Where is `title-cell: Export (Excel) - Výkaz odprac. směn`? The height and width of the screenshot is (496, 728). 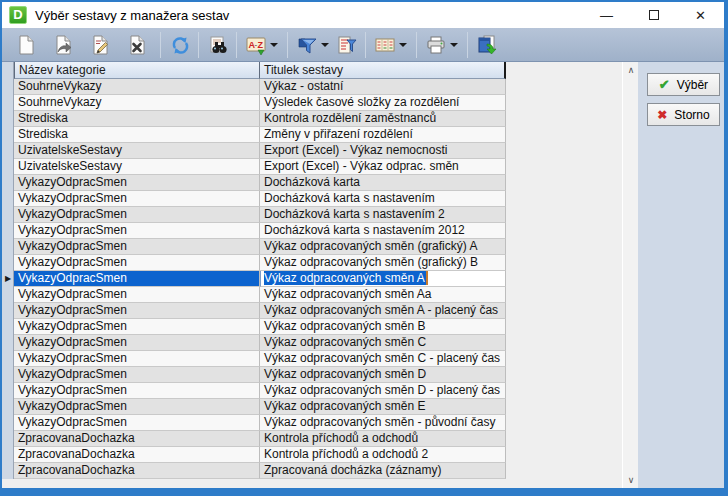
title-cell: Export (Excel) - Výkaz odprac. směn is located at coordinates (383, 167).